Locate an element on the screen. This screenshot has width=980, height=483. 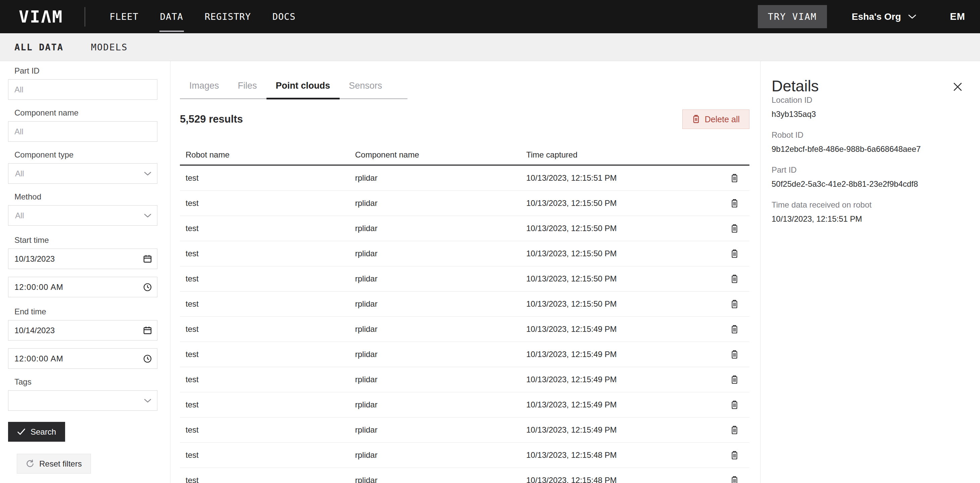
component-type-select: All is located at coordinates (83, 174).